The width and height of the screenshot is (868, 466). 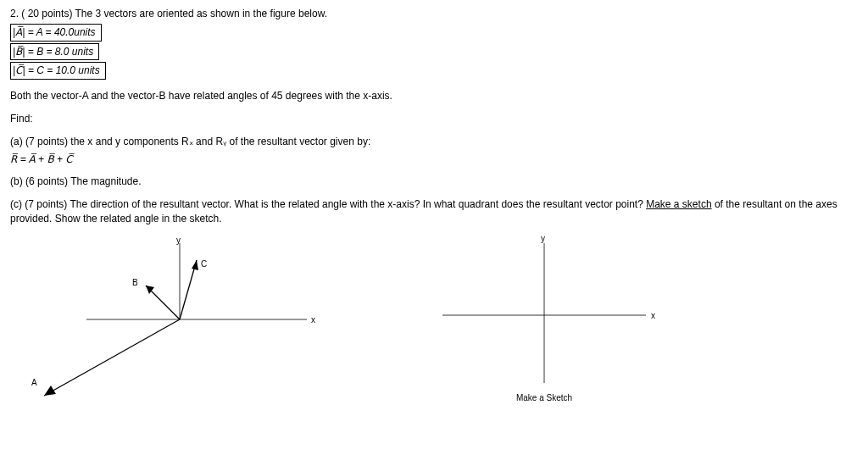 What do you see at coordinates (434, 97) in the screenshot?
I see `angle-note: Both the vector-A and the vector-B have …` at bounding box center [434, 97].